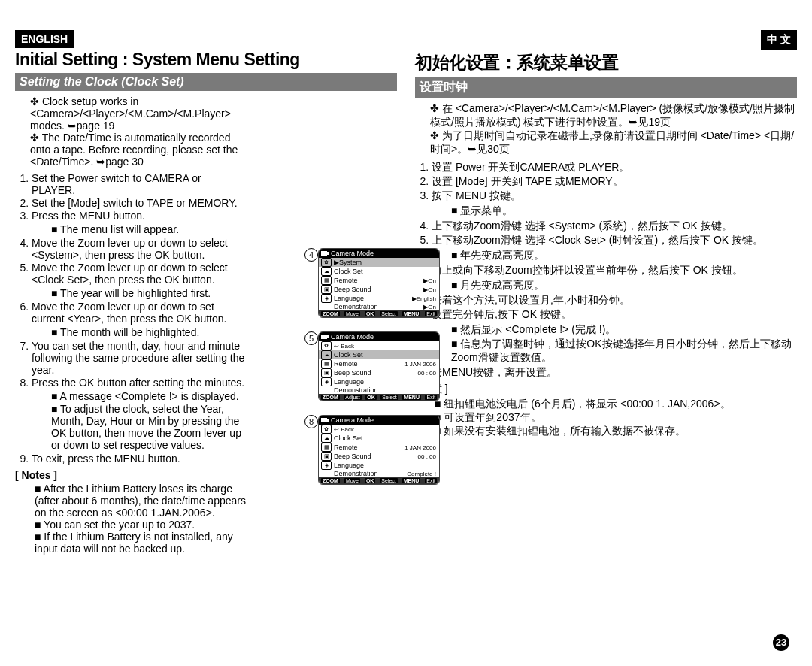 The height and width of the screenshot is (666, 812). I want to click on en-step: To exit, press the MENU button., so click(139, 459).